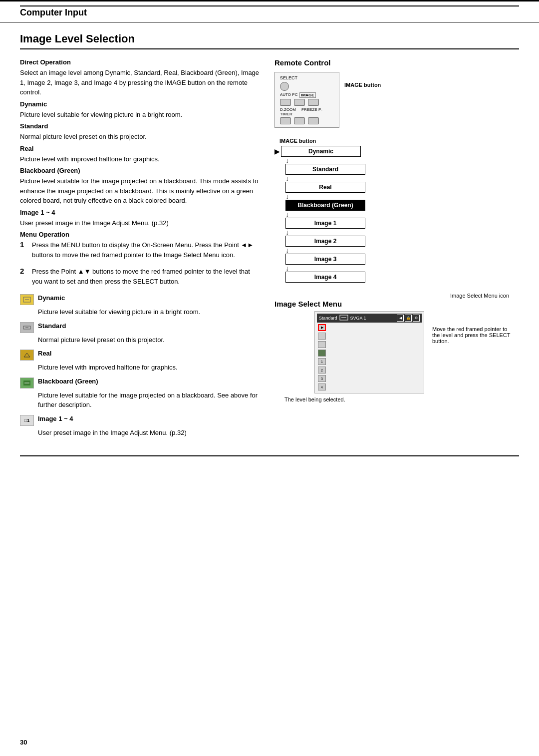 The height and width of the screenshot is (756, 539). I want to click on menu-topbar-standard: Standard, so click(328, 318).